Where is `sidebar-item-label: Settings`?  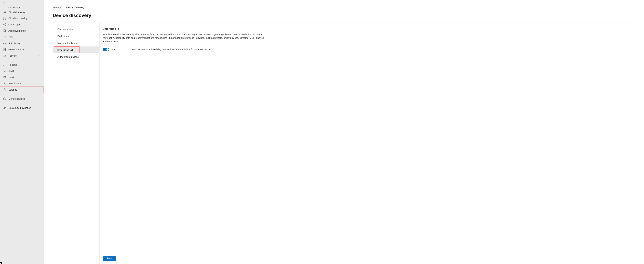 sidebar-item-label: Settings is located at coordinates (13, 90).